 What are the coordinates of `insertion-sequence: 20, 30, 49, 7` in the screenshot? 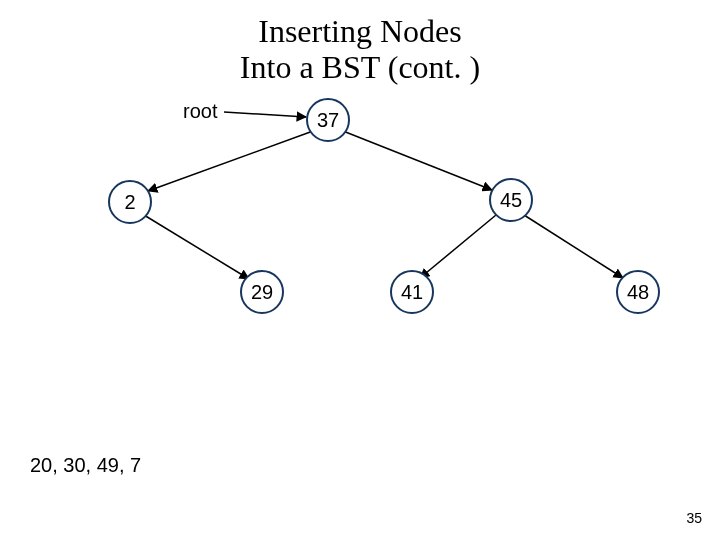 It's located at (86, 466).